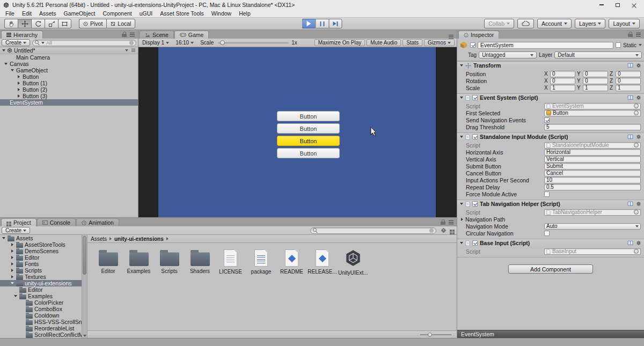  I want to click on scene-menu-icon, so click(133, 50).